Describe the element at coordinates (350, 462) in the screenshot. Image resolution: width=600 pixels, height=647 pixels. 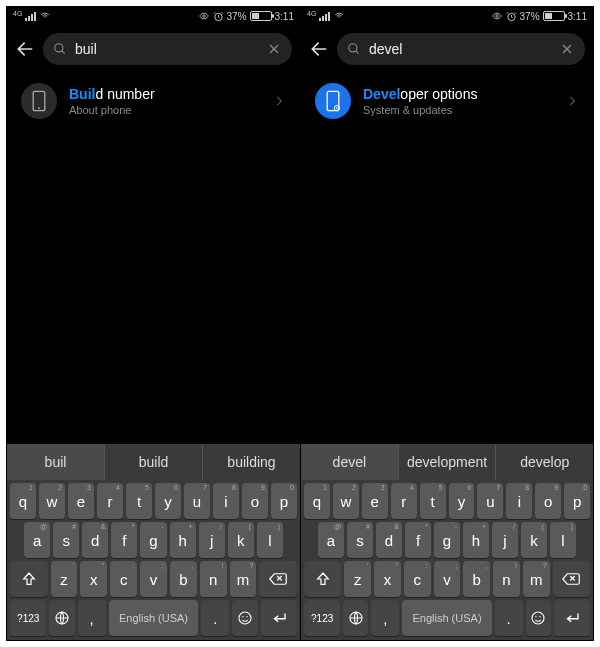
I see `suggestion: devel` at that location.